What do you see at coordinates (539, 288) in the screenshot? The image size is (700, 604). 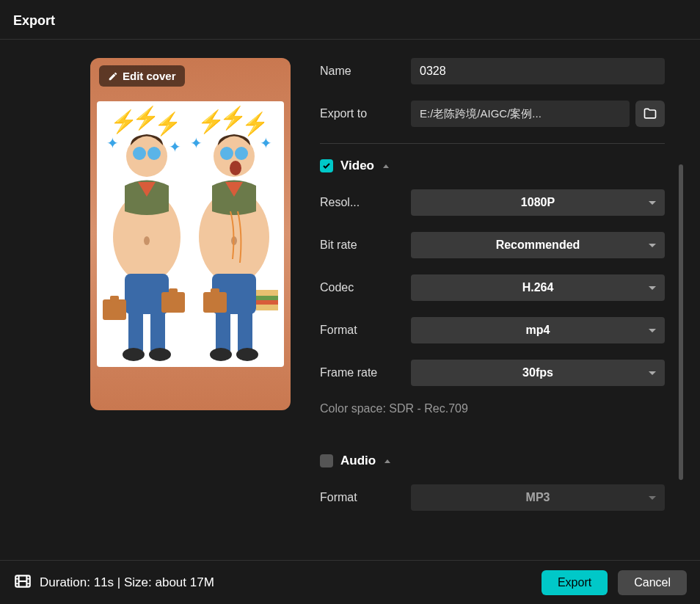 I see `codec-value: H.264` at bounding box center [539, 288].